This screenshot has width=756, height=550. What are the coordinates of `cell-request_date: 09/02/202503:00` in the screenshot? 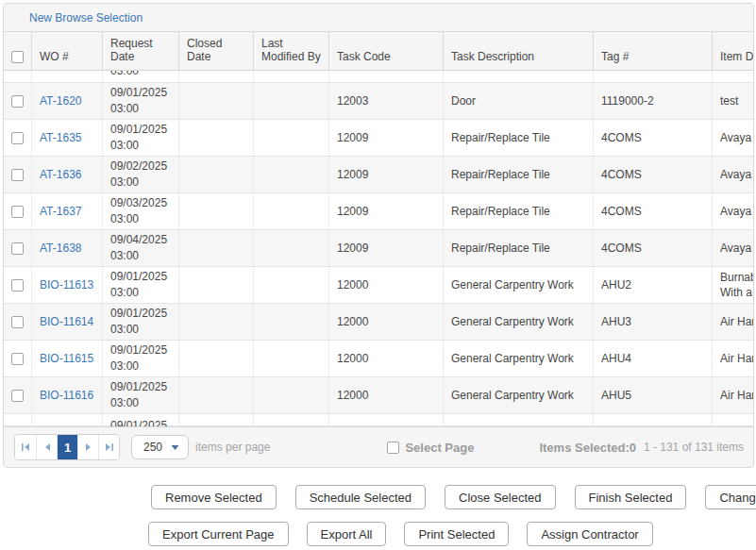 It's located at (140, 175).